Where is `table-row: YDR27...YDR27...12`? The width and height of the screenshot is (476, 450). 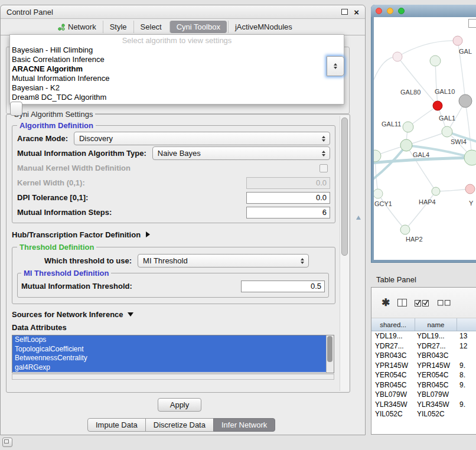
table-row: YDR27...YDR27...12 is located at coordinates (424, 346).